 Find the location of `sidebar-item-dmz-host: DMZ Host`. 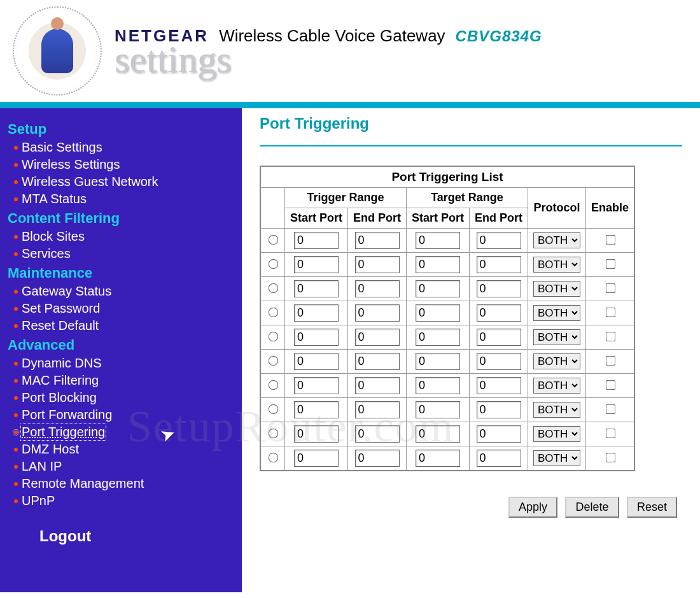

sidebar-item-dmz-host: DMZ Host is located at coordinates (128, 450).